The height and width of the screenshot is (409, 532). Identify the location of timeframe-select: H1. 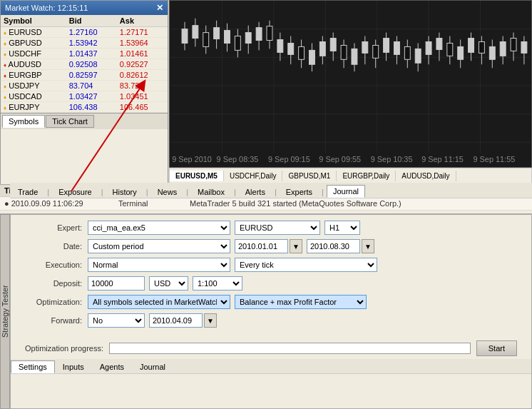
(342, 228).